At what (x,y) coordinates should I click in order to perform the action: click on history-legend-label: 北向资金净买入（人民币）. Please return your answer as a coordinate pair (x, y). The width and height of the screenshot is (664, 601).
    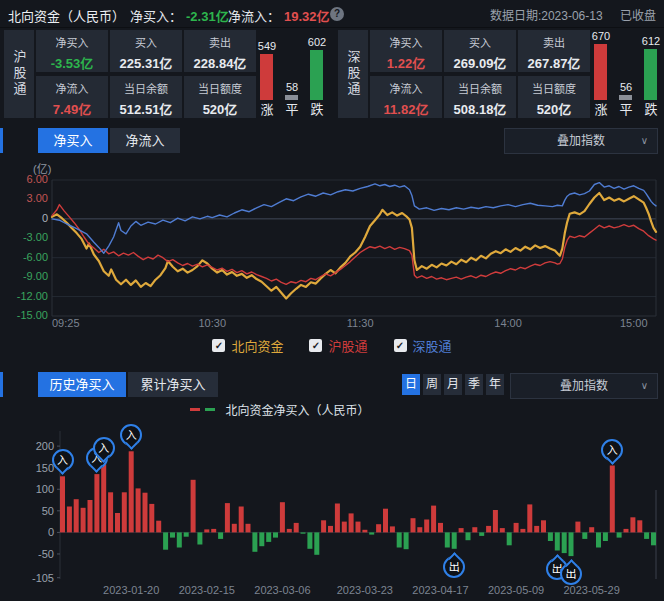
    Looking at the image, I should click on (297, 410).